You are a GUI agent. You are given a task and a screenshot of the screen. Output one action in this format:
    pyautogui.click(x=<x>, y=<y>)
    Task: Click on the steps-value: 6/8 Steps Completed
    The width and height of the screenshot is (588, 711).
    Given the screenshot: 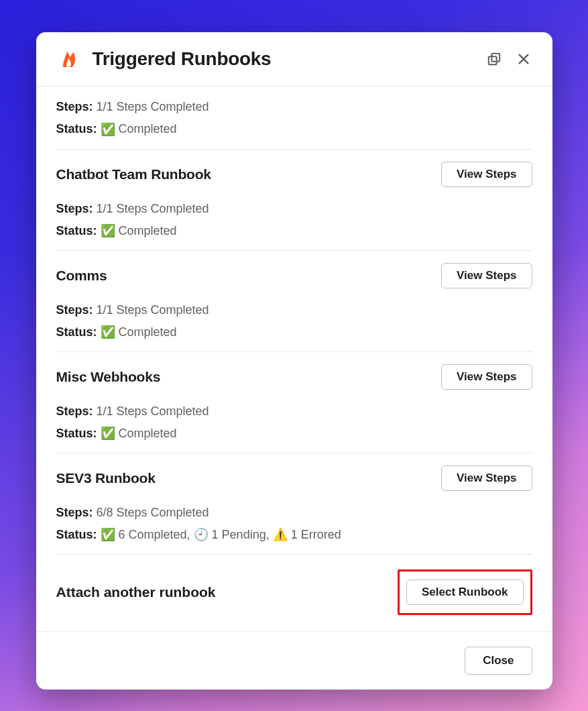 What is the action you would take?
    pyautogui.click(x=153, y=512)
    